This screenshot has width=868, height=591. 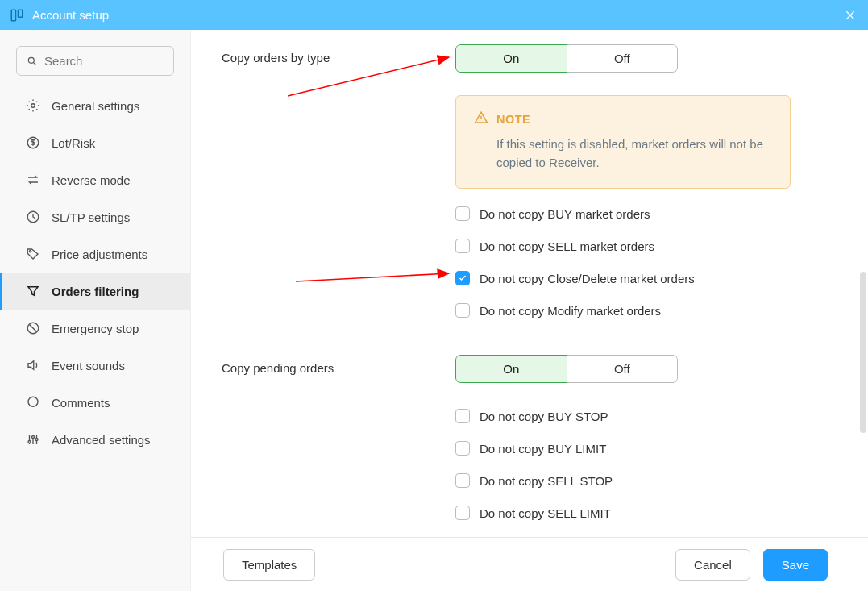 I want to click on checkbox-label: Do not copy SELL LIMIT, so click(x=545, y=513).